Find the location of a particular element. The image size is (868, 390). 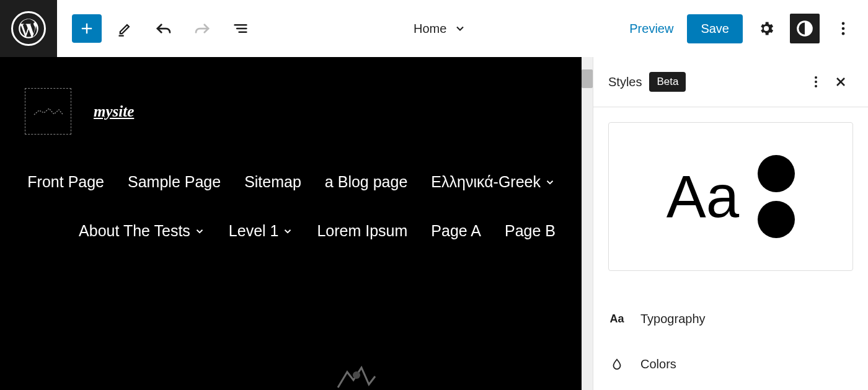

colors-row: Colors is located at coordinates (730, 365).